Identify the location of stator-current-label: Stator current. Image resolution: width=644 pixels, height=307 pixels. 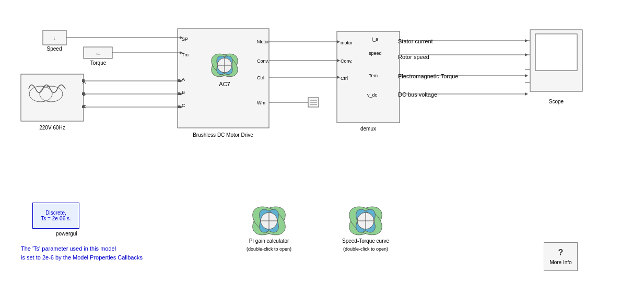
(416, 41).